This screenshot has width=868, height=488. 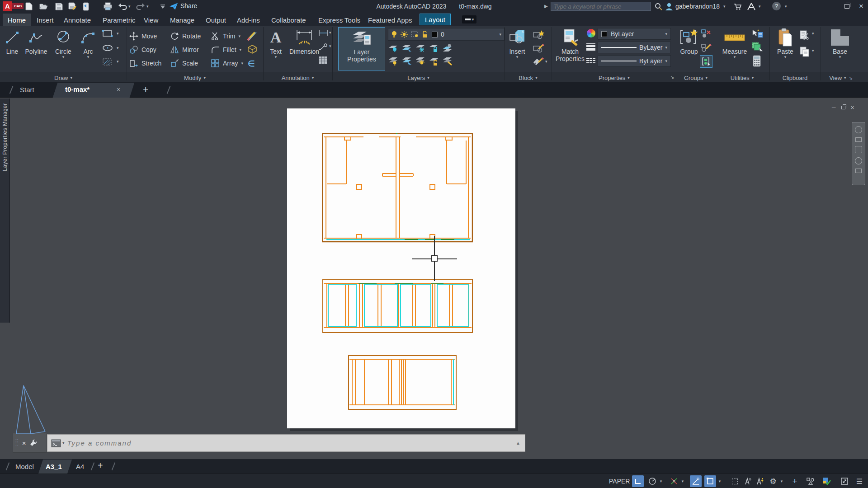 I want to click on file-tab-close-icon: ×, so click(x=118, y=89).